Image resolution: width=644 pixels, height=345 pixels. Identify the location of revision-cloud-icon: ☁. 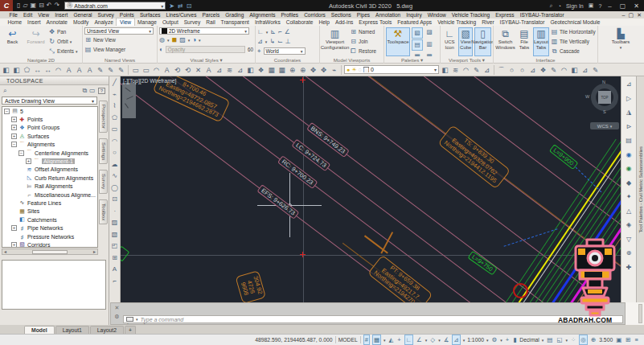
(115, 166).